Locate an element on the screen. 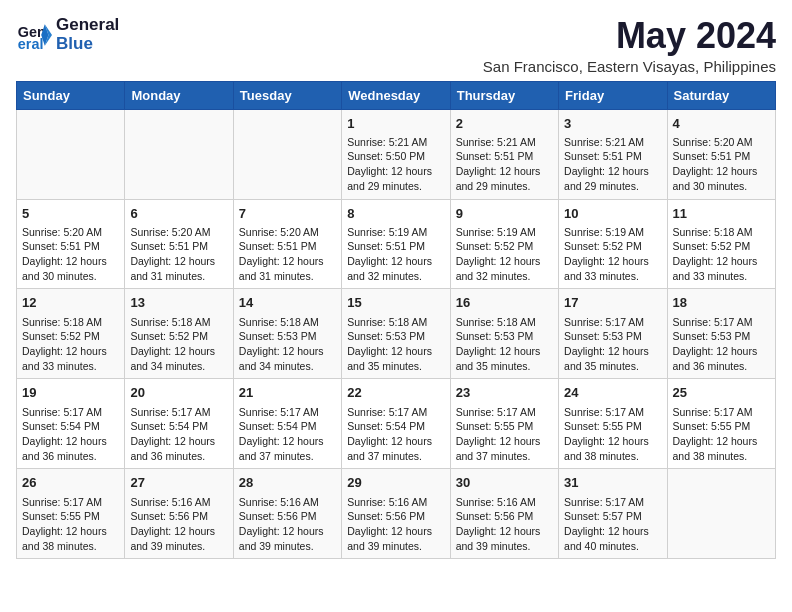  title-block: May 2024 San Francisco, Eastern Visayas,… is located at coordinates (630, 46).